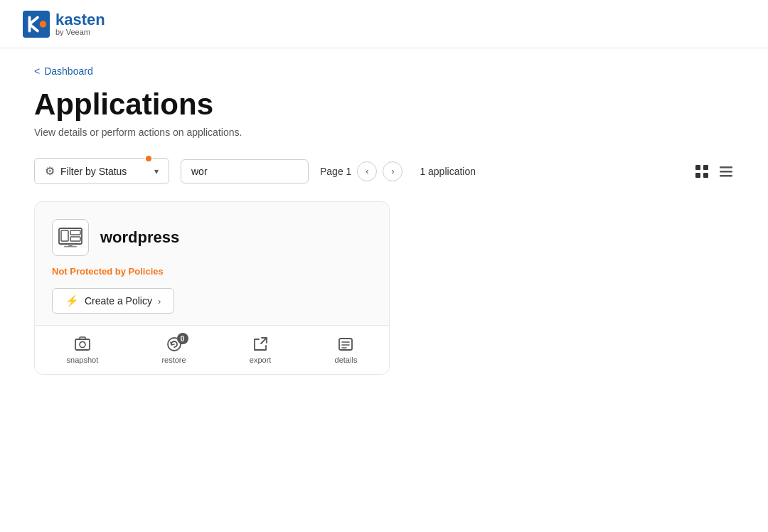  Describe the element at coordinates (70, 238) in the screenshot. I see `wordpress-icon` at that location.